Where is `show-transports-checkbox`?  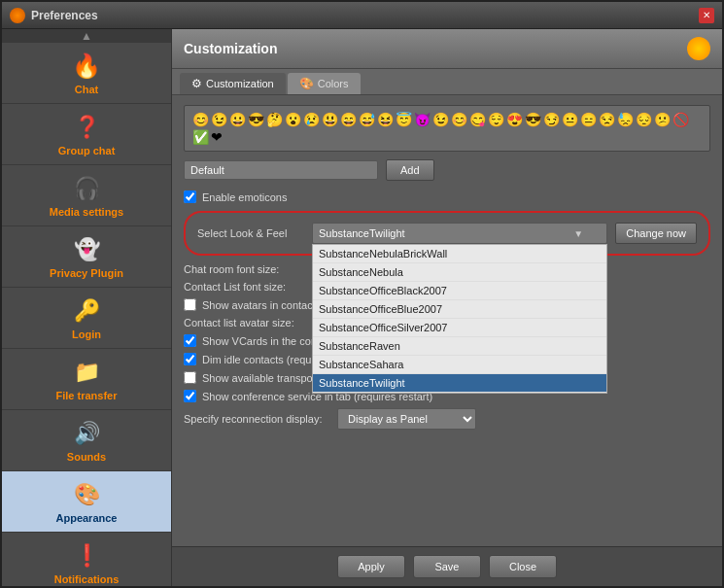 show-transports-checkbox is located at coordinates (190, 377).